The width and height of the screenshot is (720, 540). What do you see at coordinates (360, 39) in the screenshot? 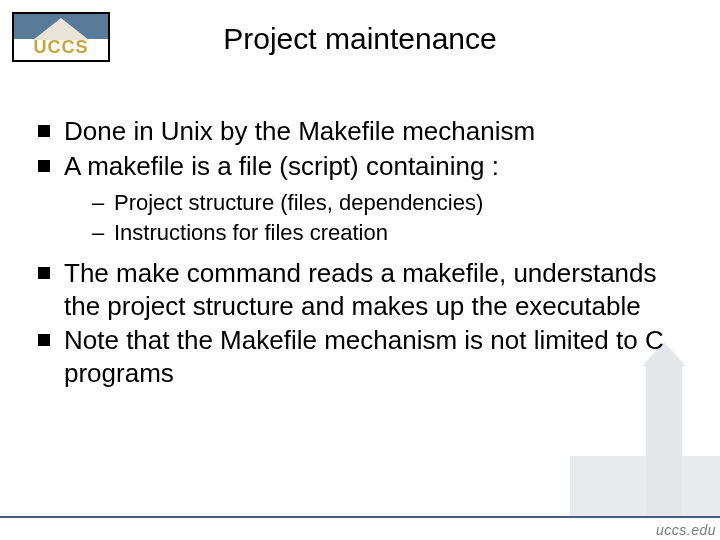
I see `slide-title: Project maintenance` at bounding box center [360, 39].